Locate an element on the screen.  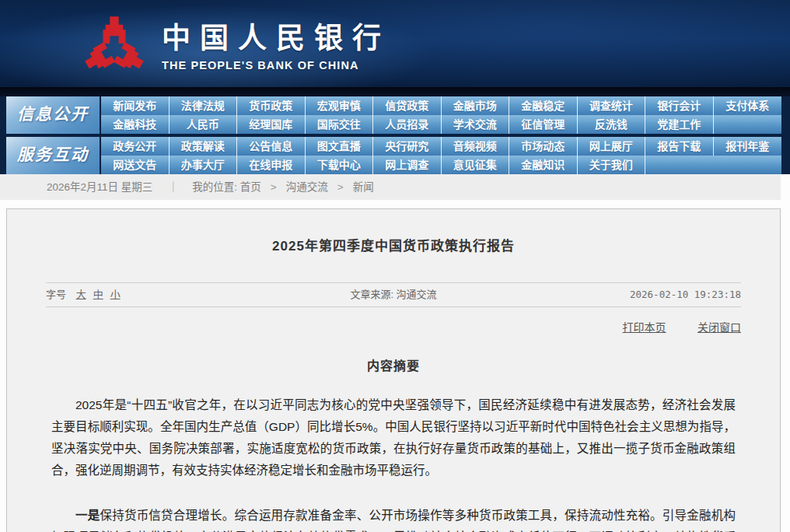
font-size-options: 大中小 is located at coordinates (95, 294).